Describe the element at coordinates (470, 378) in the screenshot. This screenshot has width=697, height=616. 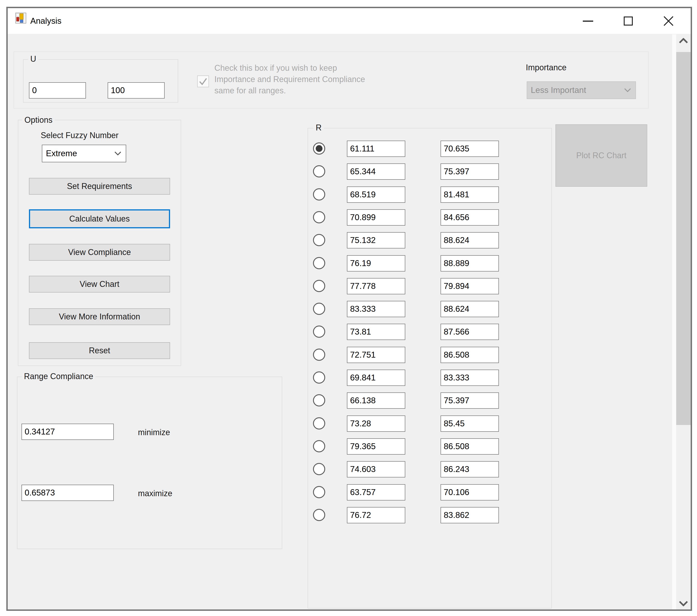
I see `r-upper-input: 83.333` at that location.